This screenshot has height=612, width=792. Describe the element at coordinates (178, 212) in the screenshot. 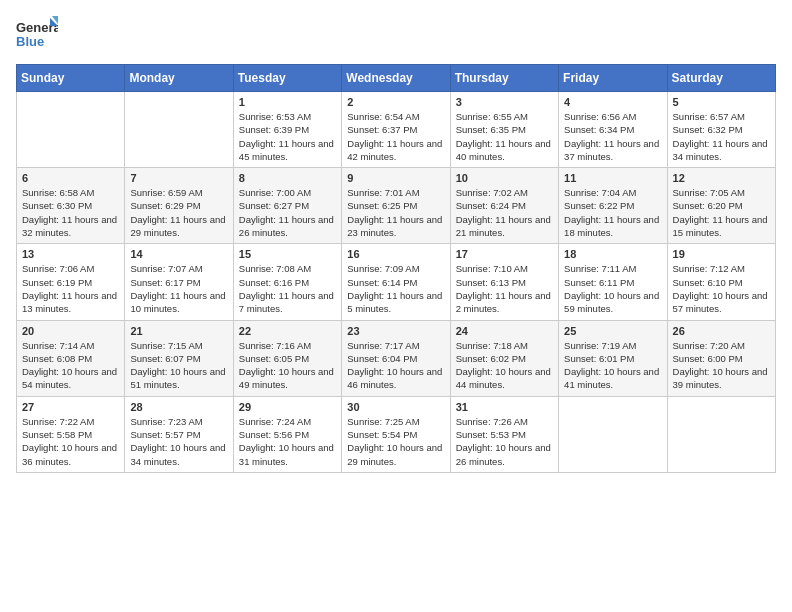

I see `day-content: Sunrise: 6:59 AM Sunset: 6:29 PM Dayligh…` at that location.